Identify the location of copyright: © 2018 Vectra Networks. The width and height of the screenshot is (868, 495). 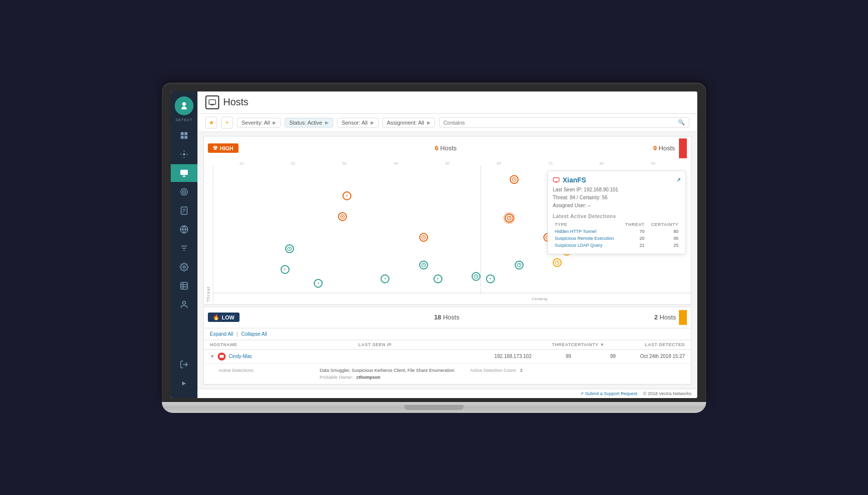
(667, 394).